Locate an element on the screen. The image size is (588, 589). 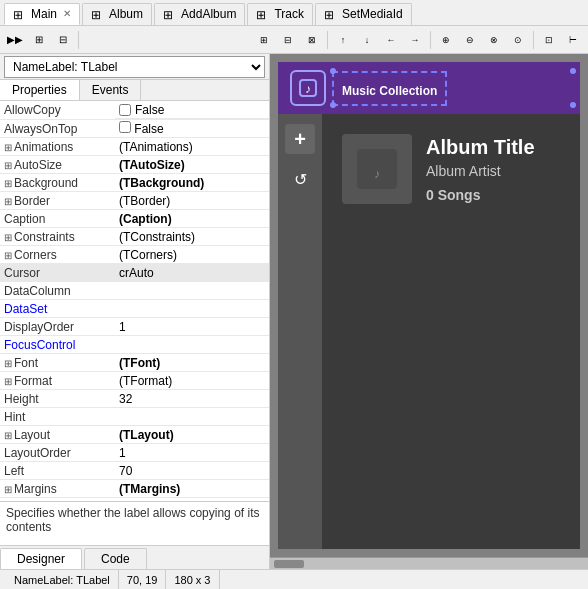
align-btn-7: → is located at coordinates (415, 40).